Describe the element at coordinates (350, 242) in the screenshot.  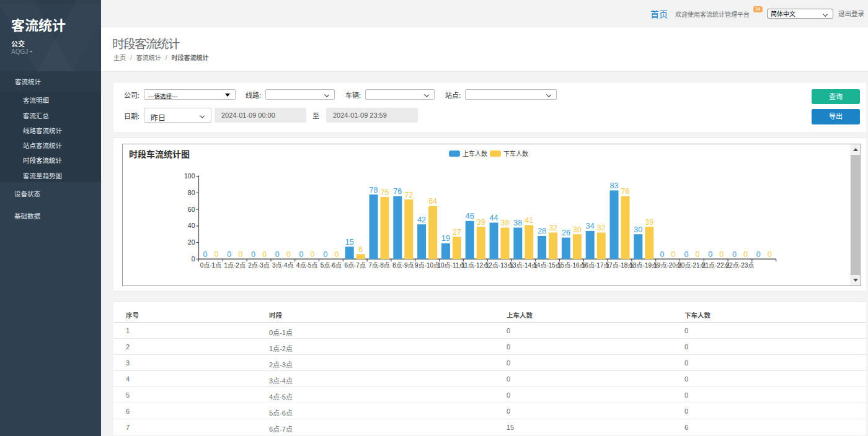
I see `svg-text: 15` at that location.